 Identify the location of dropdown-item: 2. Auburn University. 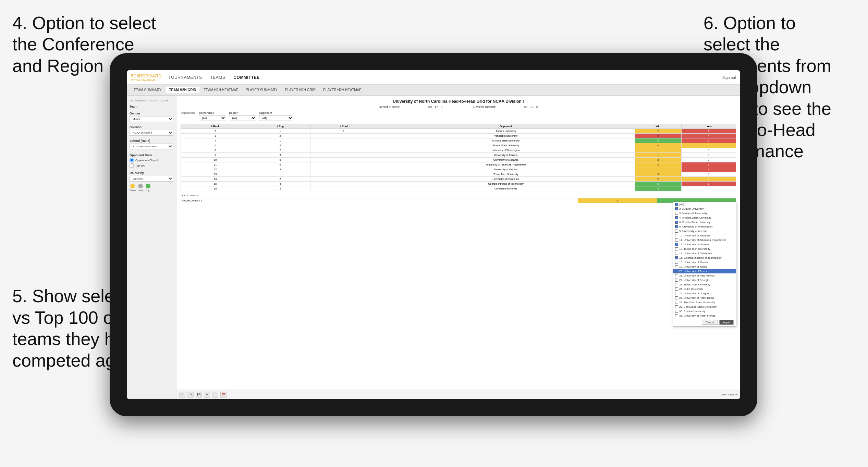
(705, 209).